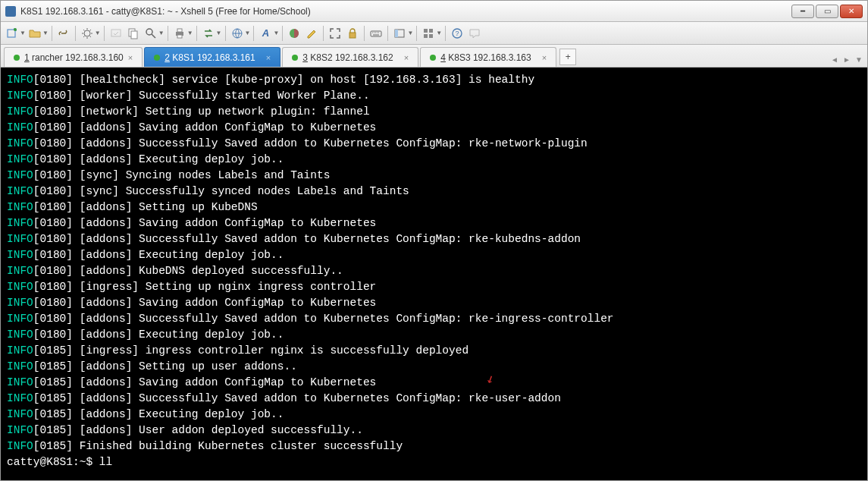 The height and width of the screenshot is (481, 868). Describe the element at coordinates (434, 176) in the screenshot. I see `log-line: INFO[0180] [sync] Syncing nodes Labels a…` at that location.